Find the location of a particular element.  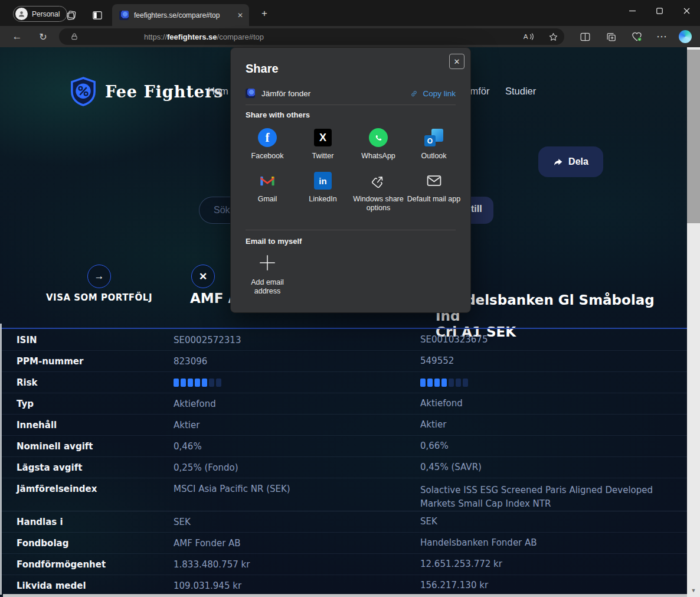

risk-bars-fund2 is located at coordinates (538, 383).